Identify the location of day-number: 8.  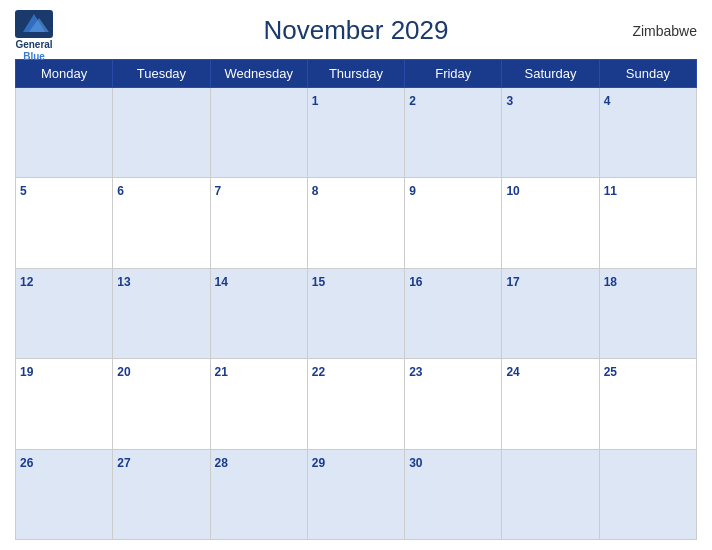
(316, 191).